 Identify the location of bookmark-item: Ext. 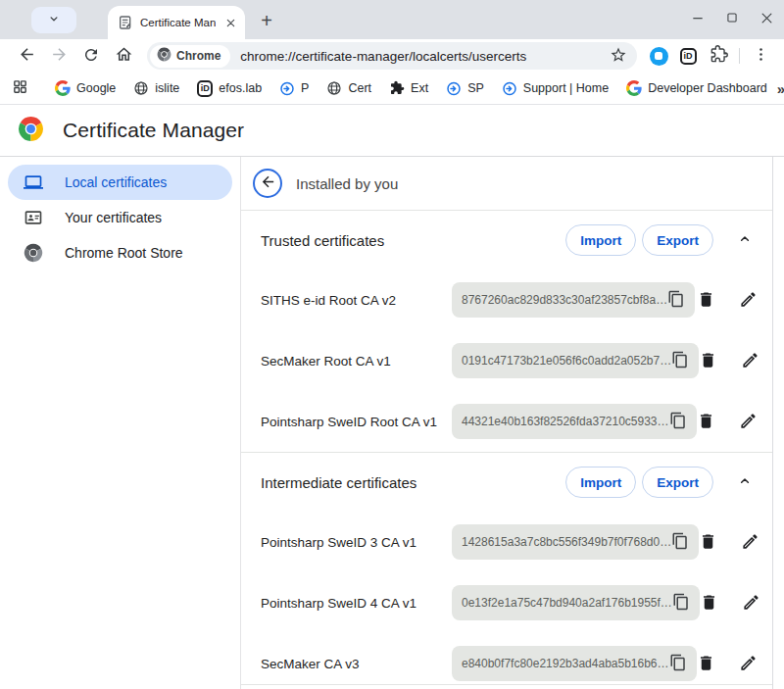
(409, 88).